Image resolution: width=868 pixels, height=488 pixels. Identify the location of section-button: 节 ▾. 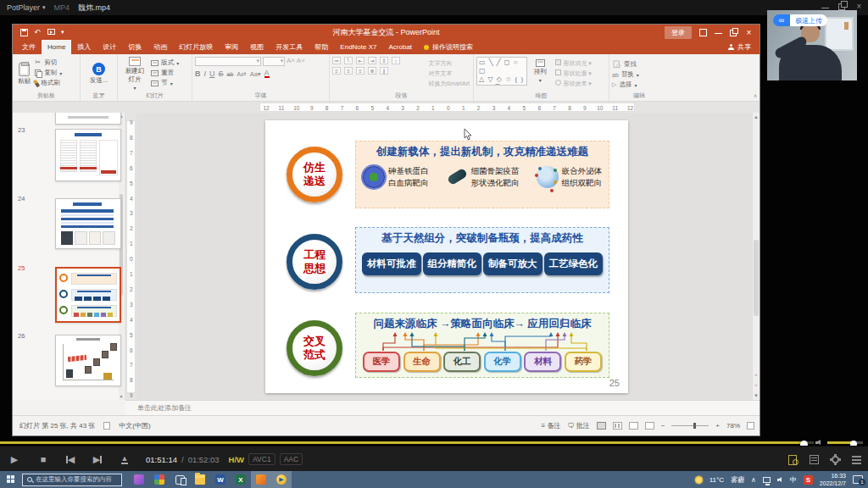
(164, 83).